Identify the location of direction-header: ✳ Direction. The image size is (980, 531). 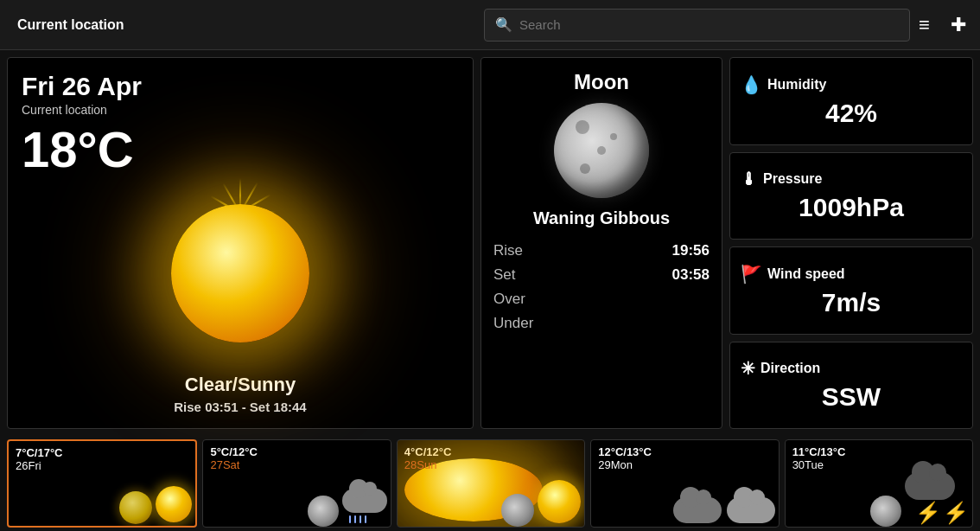
(780, 368).